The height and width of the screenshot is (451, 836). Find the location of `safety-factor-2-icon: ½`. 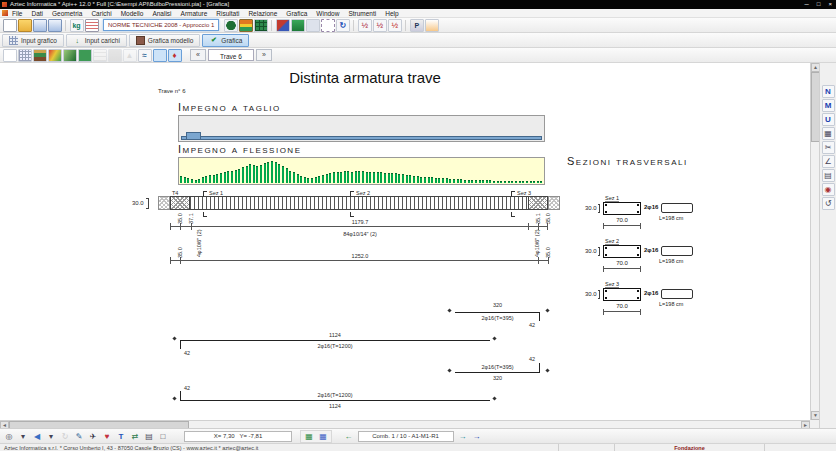

safety-factor-2-icon: ½ is located at coordinates (380, 26).